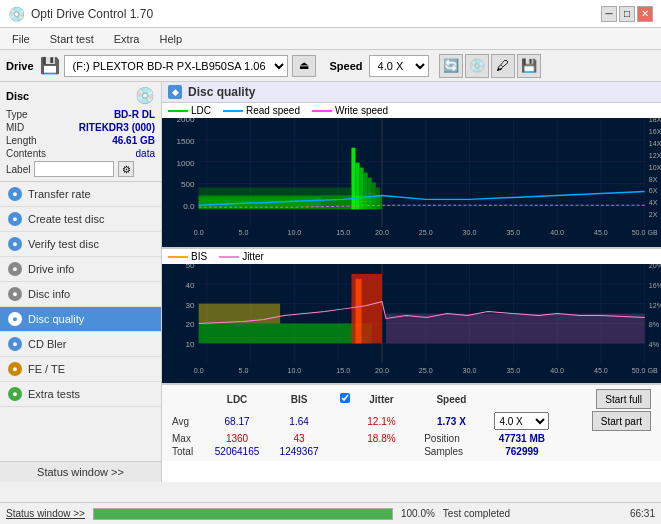  What do you see at coordinates (609, 14) in the screenshot?
I see `minimize-button: ─` at bounding box center [609, 14].